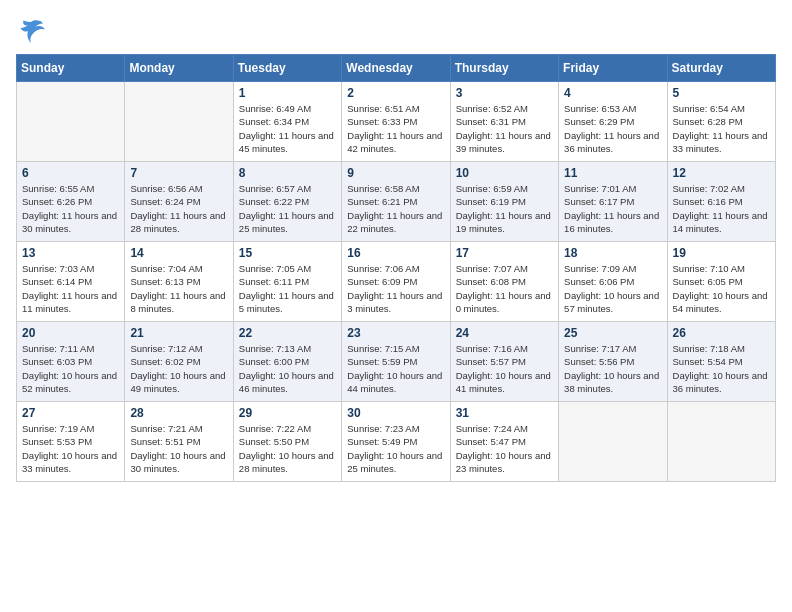 The image size is (792, 612). I want to click on day-info: Sunrise: 7:18 AM Sunset: 5:54 PM Dayligh…, so click(722, 368).